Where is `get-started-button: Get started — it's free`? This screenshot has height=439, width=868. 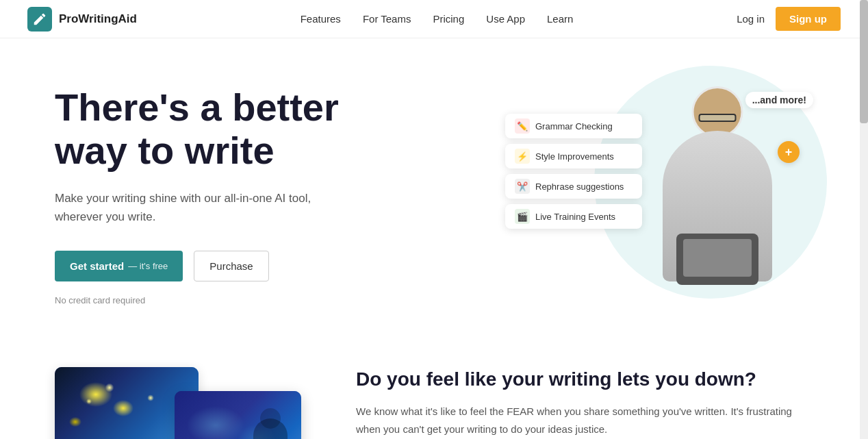
get-started-button: Get started — it's free is located at coordinates (119, 266).